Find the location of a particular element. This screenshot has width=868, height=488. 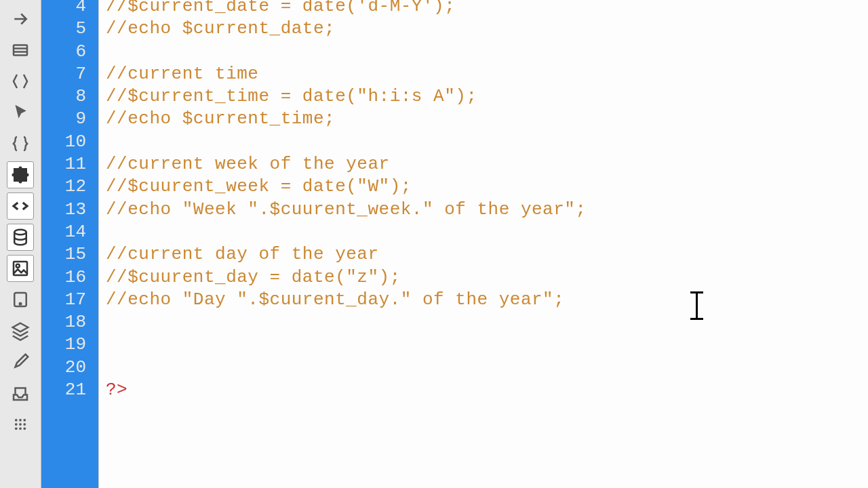

line-number: 13 is located at coordinates (76, 210).